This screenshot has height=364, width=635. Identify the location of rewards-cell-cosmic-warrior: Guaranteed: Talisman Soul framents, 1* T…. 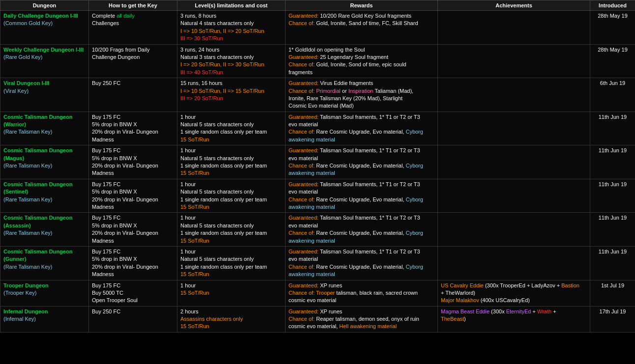
(362, 129).